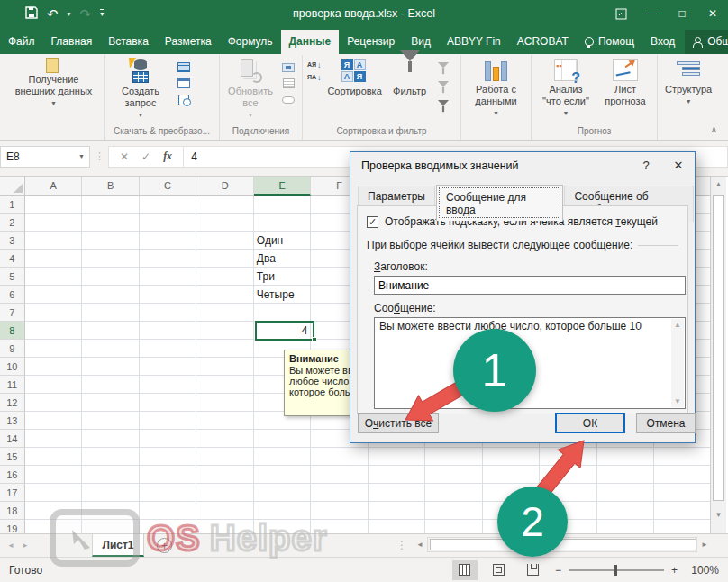 This screenshot has height=582, width=728. Describe the element at coordinates (225, 295) in the screenshot. I see `grid-cell-D6` at that location.